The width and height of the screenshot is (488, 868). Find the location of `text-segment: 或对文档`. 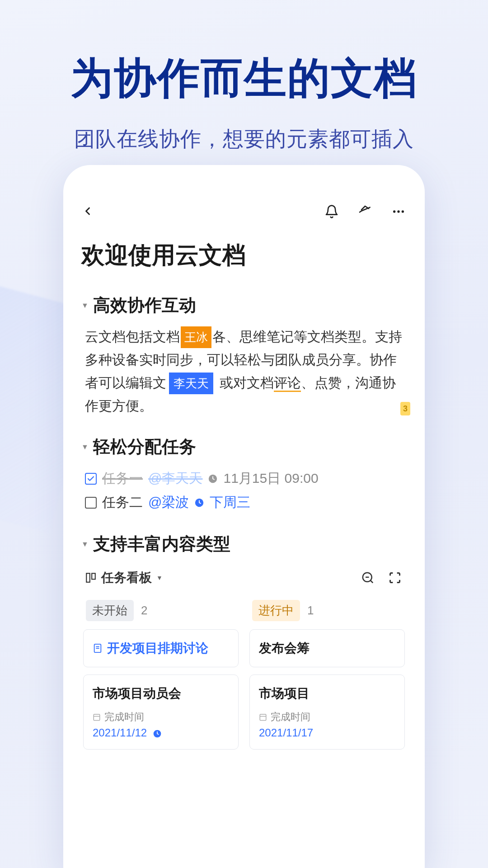

text-segment: 或对文档 is located at coordinates (245, 382).